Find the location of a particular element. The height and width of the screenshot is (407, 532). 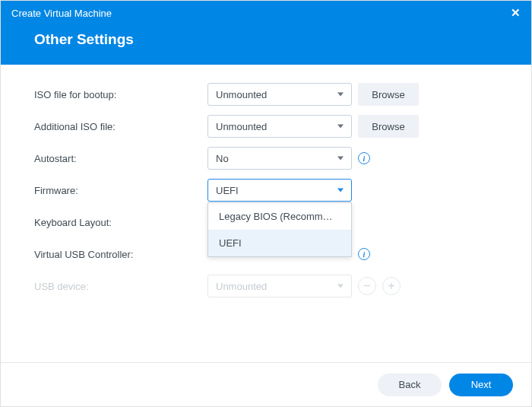

label-usb-controller: Virtual USB Controller: is located at coordinates (121, 254).